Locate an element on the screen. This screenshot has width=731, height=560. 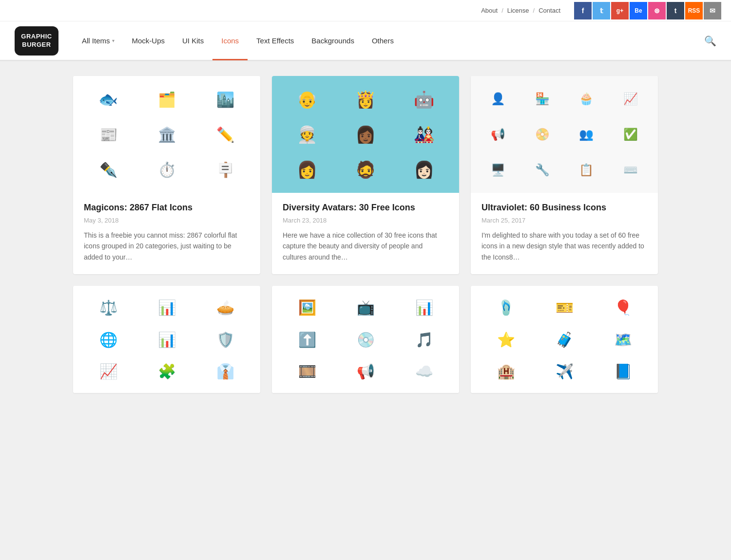
icon-folders: 🗂️ is located at coordinates (167, 99).